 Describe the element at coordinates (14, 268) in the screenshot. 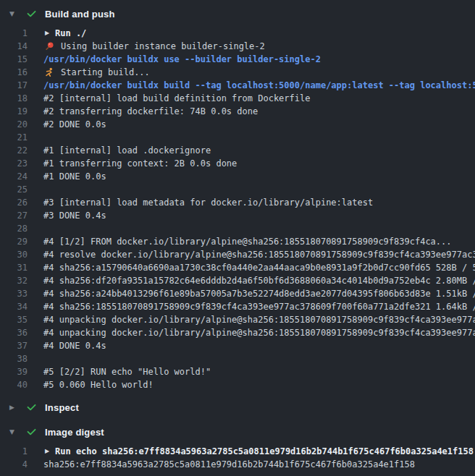

I see `line-number: 31` at that location.